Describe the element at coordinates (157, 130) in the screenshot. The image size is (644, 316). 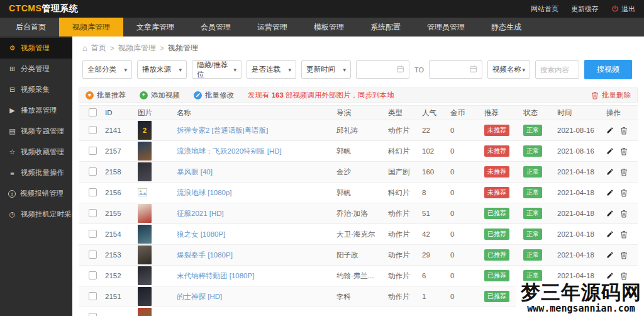
I see `video-poster-cell: 2` at that location.